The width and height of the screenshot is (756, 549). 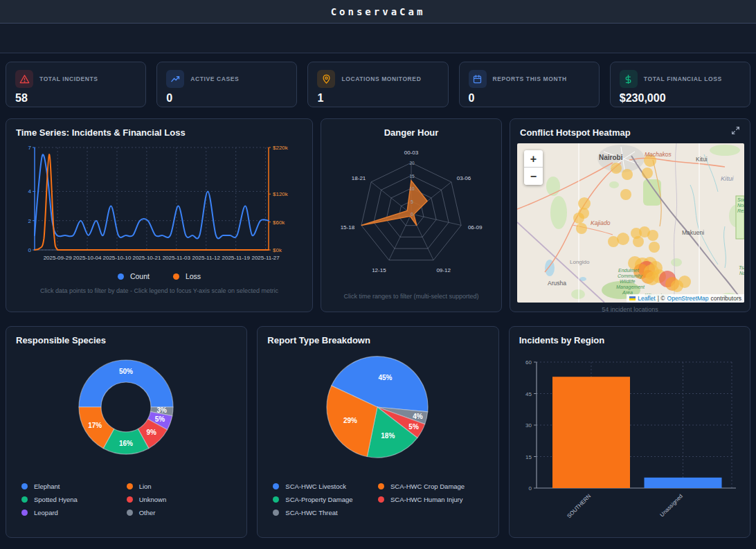 I want to click on openstreetmap-link: OpenStreetMap, so click(x=688, y=298).